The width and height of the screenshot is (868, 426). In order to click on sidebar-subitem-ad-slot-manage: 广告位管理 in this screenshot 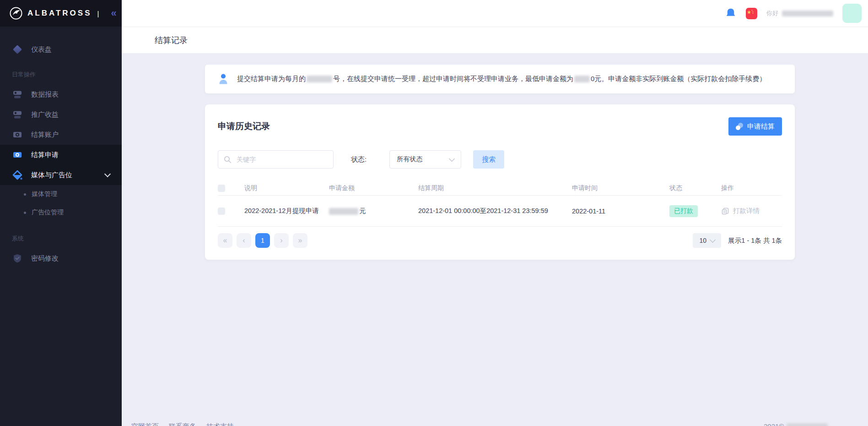, I will do `click(61, 213)`.